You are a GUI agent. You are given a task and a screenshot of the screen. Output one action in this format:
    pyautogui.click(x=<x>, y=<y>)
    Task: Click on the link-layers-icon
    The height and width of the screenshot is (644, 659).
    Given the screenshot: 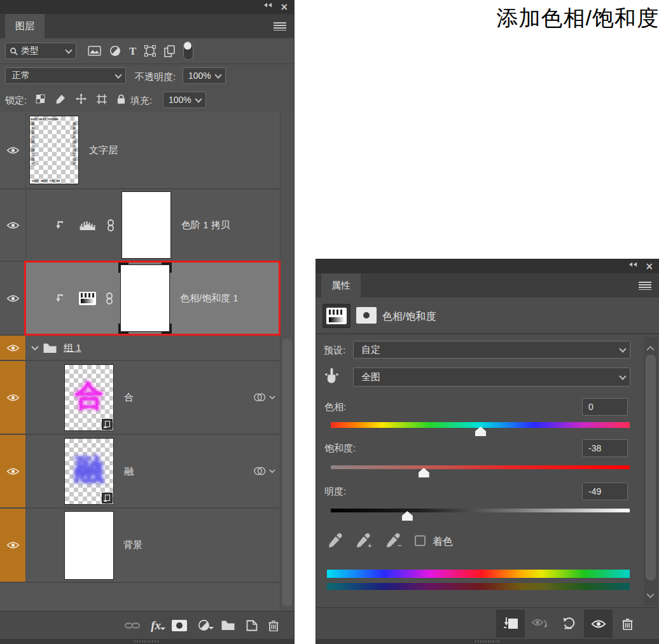 What is the action you would take?
    pyautogui.click(x=132, y=626)
    